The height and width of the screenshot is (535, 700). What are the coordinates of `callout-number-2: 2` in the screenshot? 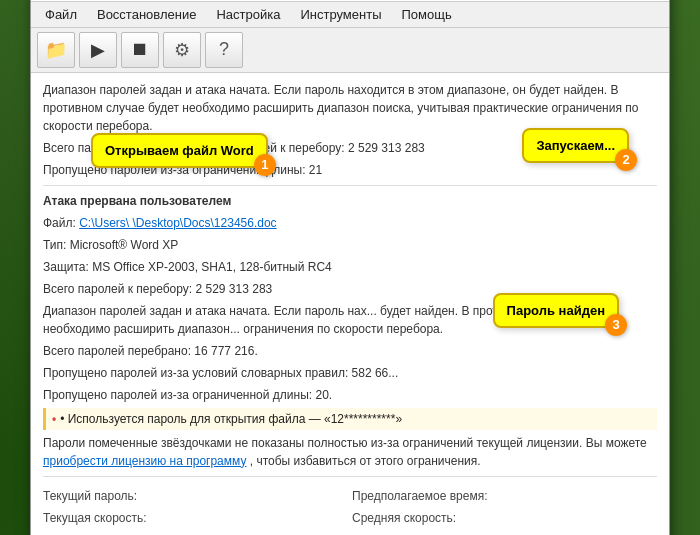 It's located at (626, 160).